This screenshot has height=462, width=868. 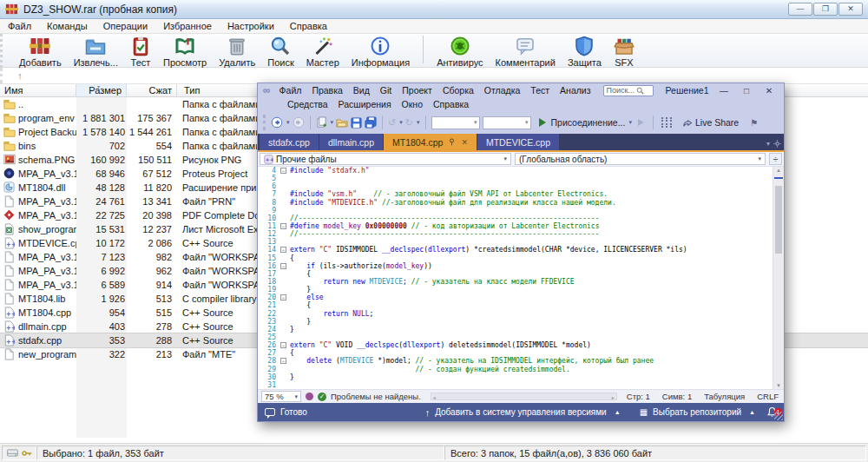 What do you see at coordinates (371, 122) in the screenshot?
I see `save-all-button` at bounding box center [371, 122].